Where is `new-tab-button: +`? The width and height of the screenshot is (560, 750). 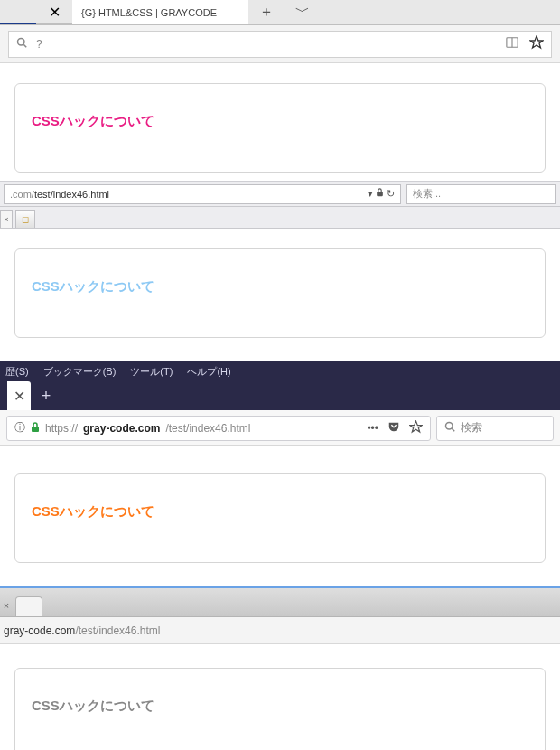 new-tab-button: + is located at coordinates (46, 396).